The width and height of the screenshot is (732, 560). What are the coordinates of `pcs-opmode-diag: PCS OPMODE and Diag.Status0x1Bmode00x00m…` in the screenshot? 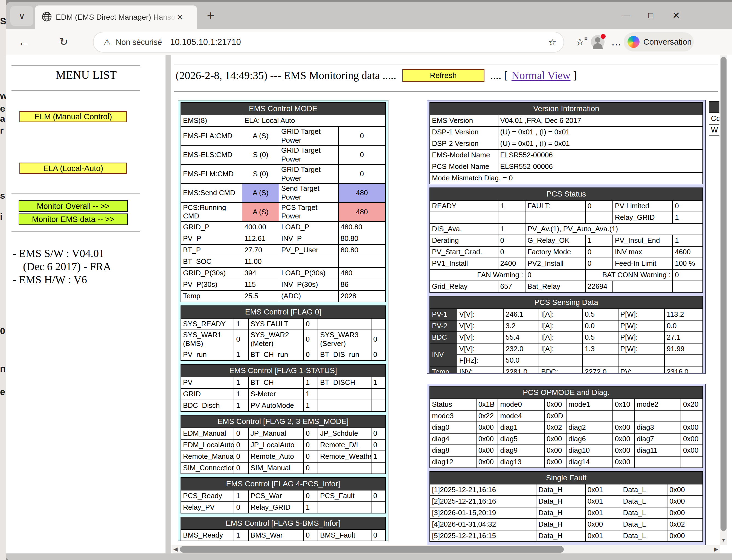 It's located at (566, 427).